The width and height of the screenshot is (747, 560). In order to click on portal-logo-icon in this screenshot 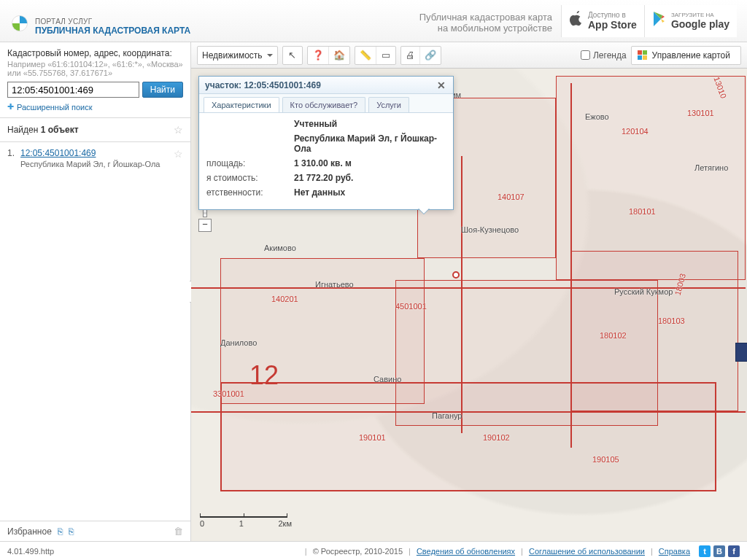, I will do `click(20, 23)`.